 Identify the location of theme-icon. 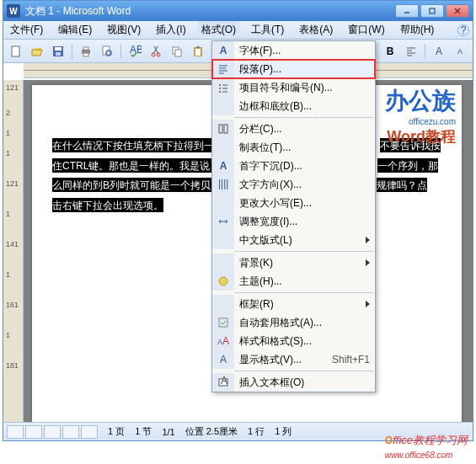
(223, 281).